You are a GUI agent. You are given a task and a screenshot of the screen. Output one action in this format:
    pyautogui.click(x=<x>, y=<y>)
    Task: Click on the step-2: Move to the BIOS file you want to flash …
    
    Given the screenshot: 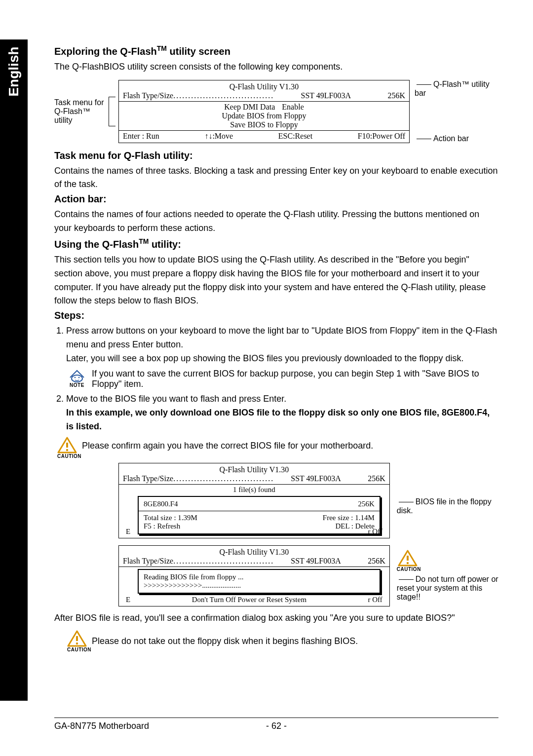 What is the action you would take?
    pyautogui.click(x=282, y=413)
    